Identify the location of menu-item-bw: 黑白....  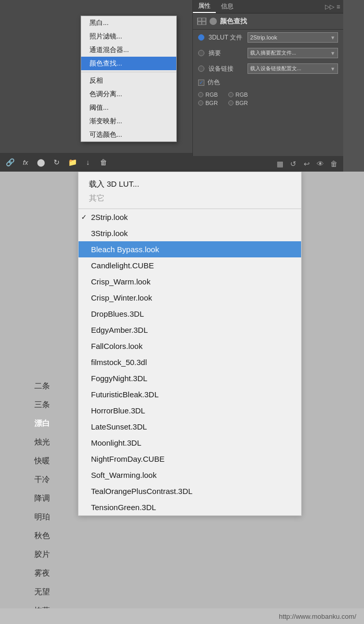
(129, 23).